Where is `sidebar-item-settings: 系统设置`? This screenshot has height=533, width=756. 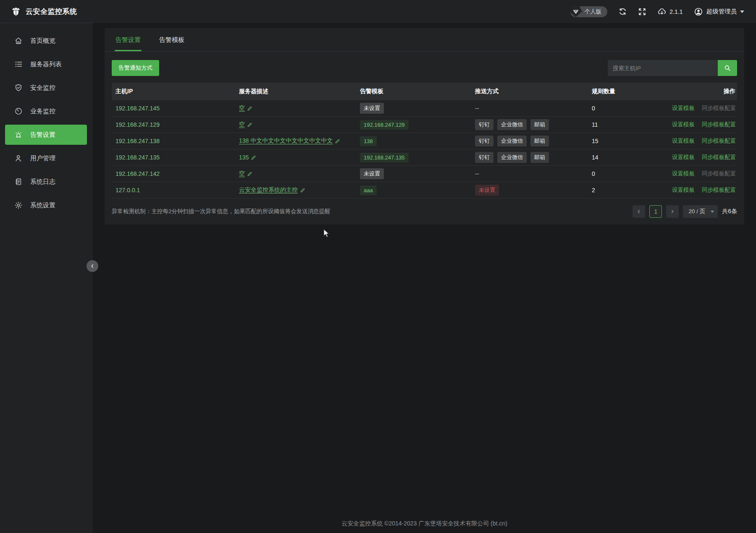
sidebar-item-settings: 系统设置 is located at coordinates (44, 205).